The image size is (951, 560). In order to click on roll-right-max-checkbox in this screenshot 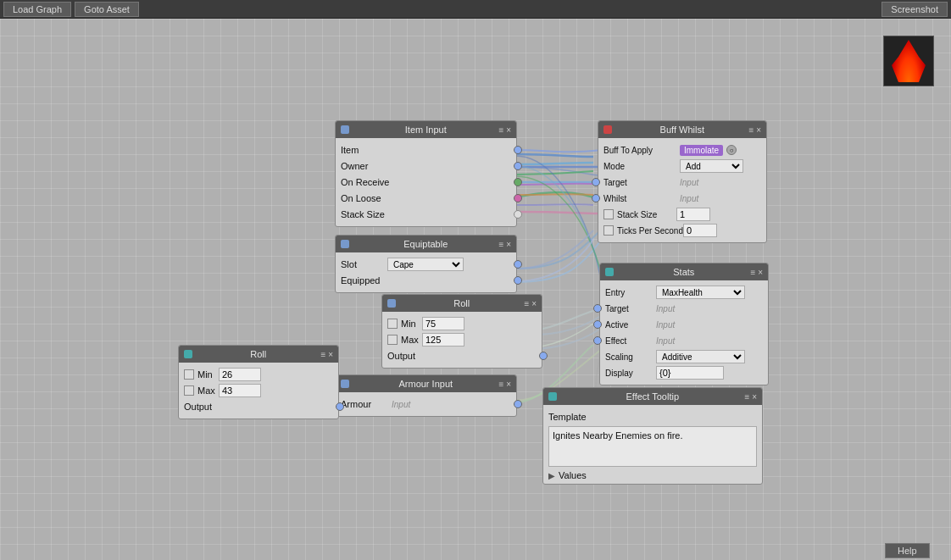, I will do `click(392, 340)`.